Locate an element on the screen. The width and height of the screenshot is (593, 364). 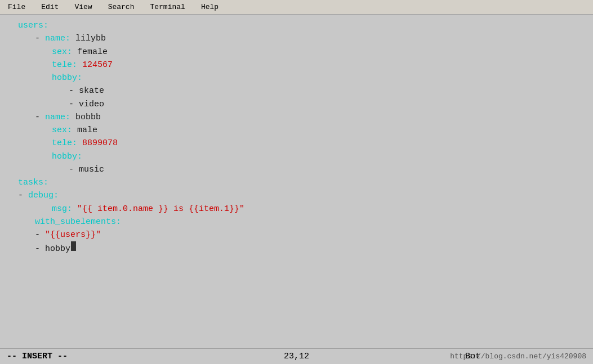
code-token: 8899078 is located at coordinates (100, 143).